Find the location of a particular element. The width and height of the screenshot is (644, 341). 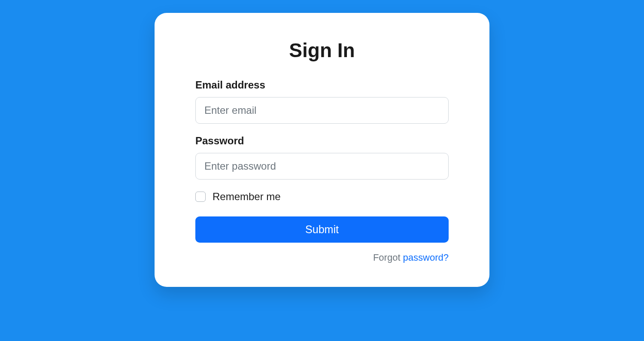

forgot-password-row: Forgot password? is located at coordinates (322, 258).